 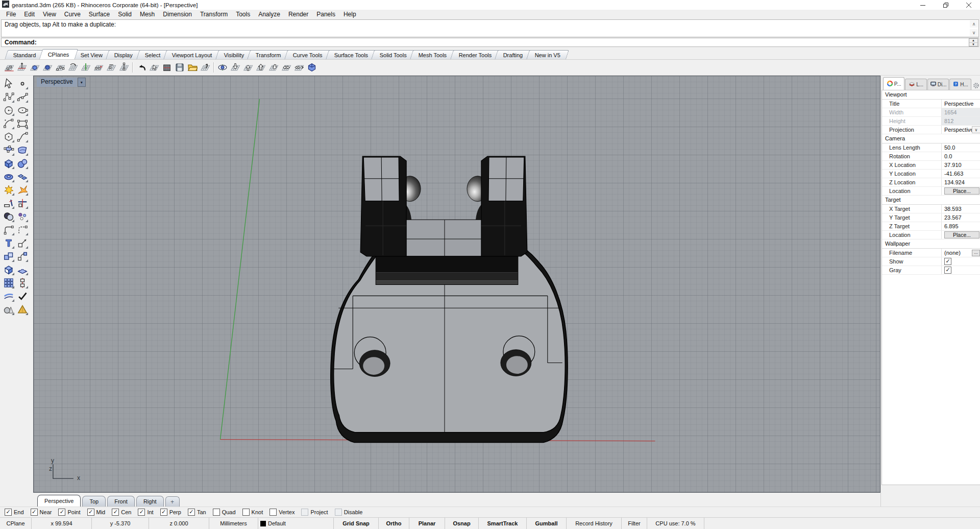 What do you see at coordinates (72, 67) in the screenshot?
I see `cplane-rotate-button` at bounding box center [72, 67].